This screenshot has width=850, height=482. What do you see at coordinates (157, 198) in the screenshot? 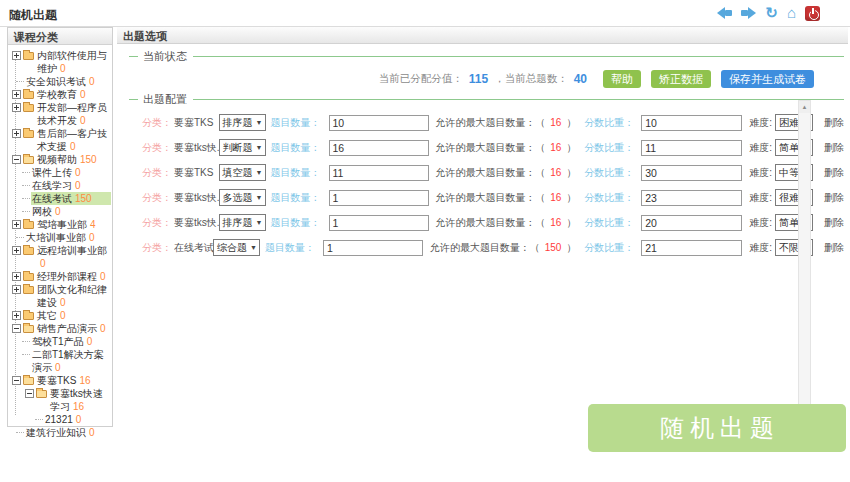
I see `category-label: 分类：` at bounding box center [157, 198].